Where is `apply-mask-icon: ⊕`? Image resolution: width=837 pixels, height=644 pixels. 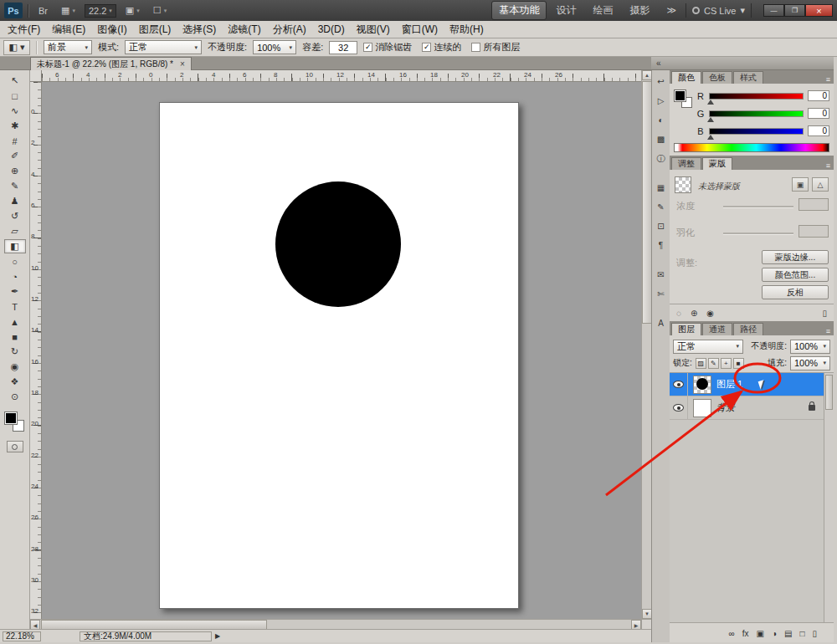
apply-mask-icon: ⊕ is located at coordinates (694, 313).